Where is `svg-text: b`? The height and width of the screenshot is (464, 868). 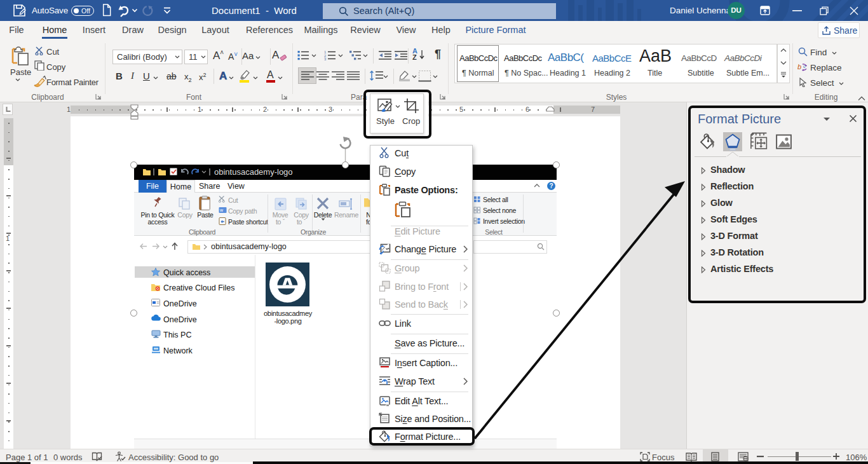 svg-text: b is located at coordinates (799, 67).